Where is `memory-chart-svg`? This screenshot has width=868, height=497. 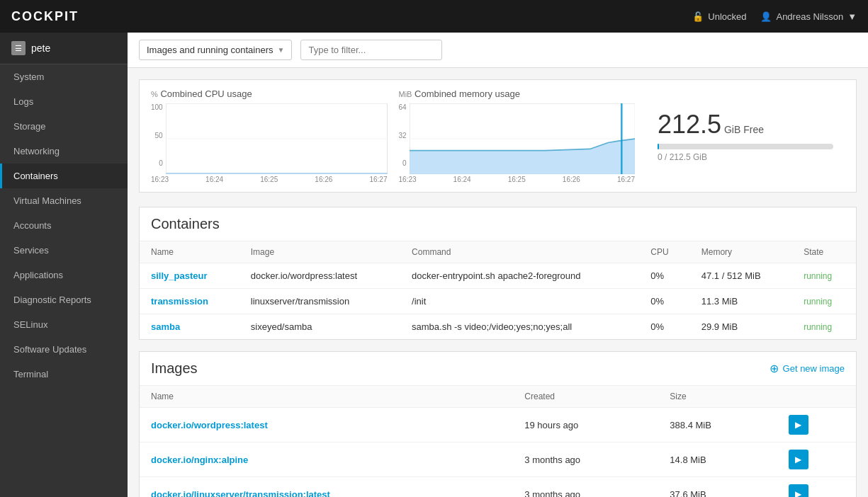 memory-chart-svg is located at coordinates (522, 139).